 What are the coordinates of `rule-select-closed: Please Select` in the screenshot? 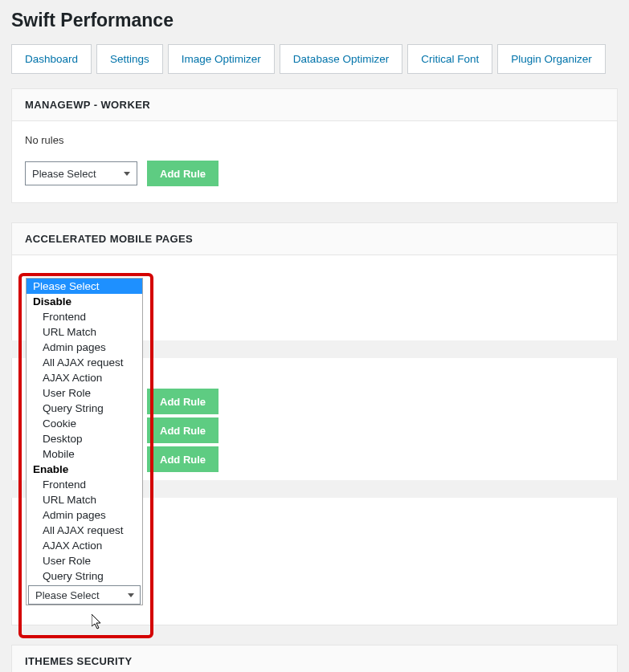 It's located at (84, 595).